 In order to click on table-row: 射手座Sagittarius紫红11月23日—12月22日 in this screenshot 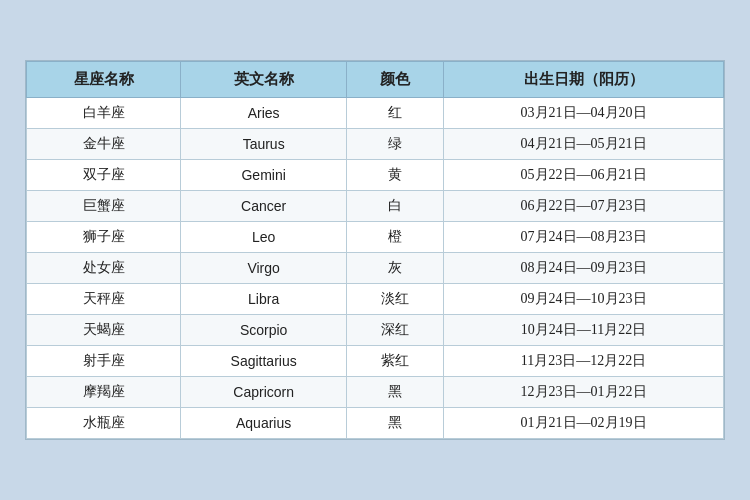, I will do `click(376, 362)`.